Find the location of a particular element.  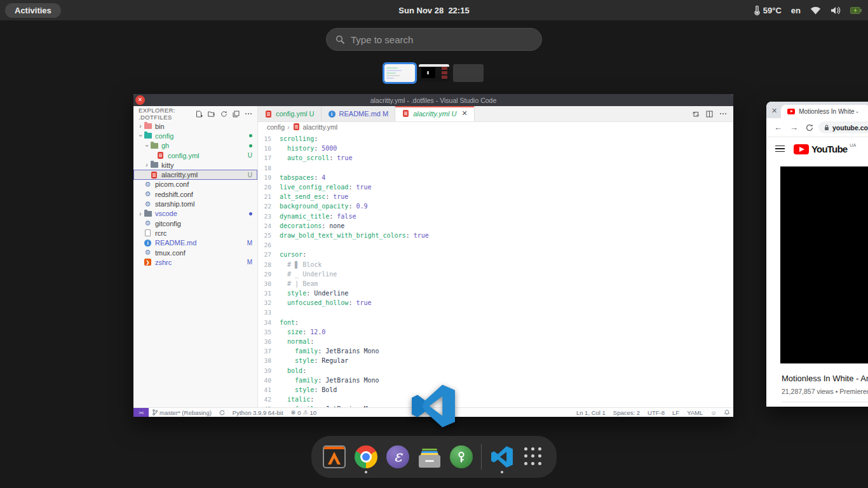

code-line-20: 20live_config_reload: true is located at coordinates (496, 187).